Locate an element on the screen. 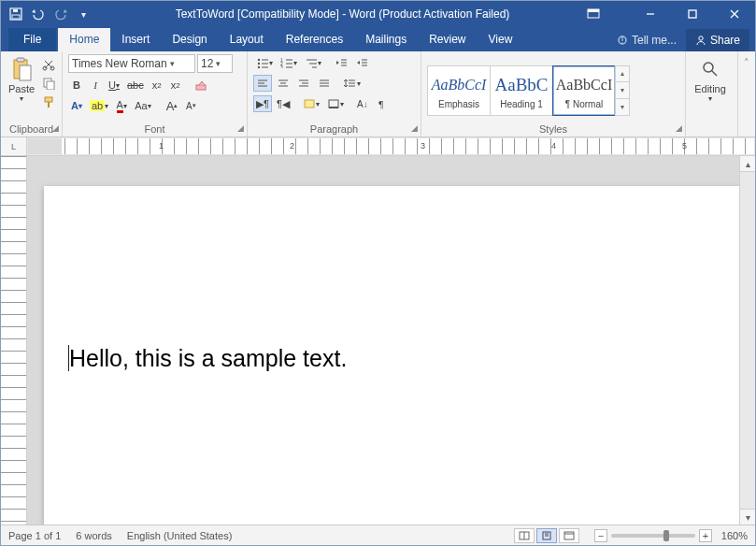 This screenshot has height=546, width=756. format-painter-button is located at coordinates (49, 102).